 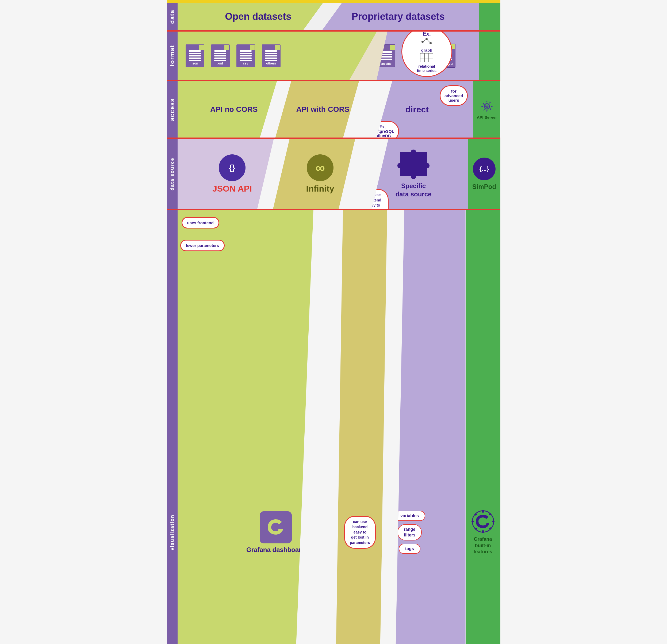 What do you see at coordinates (334, 110) in the screenshot?
I see `row-access: access API no CORS API with CORS direct …` at bounding box center [334, 110].